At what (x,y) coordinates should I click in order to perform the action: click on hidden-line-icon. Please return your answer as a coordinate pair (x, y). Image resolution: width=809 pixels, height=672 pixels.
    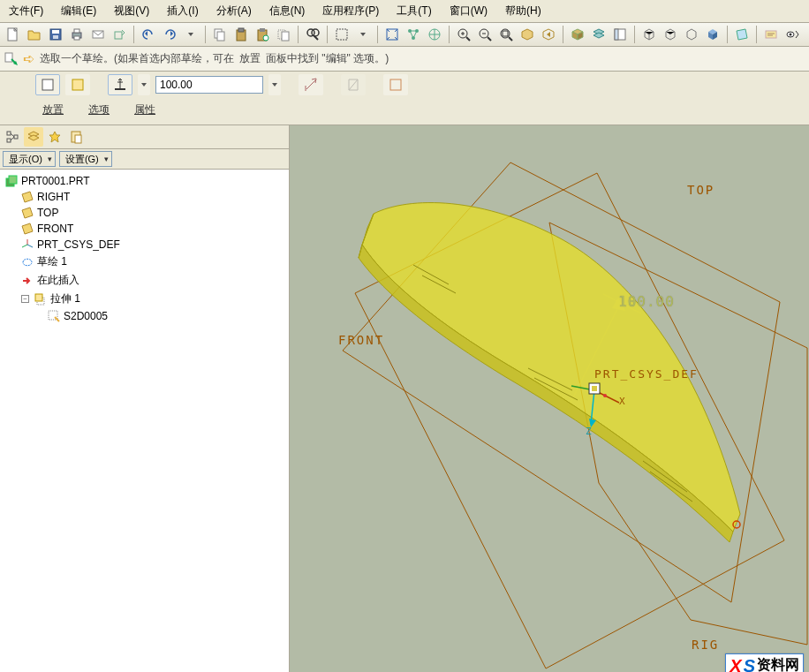
    Looking at the image, I should click on (670, 34).